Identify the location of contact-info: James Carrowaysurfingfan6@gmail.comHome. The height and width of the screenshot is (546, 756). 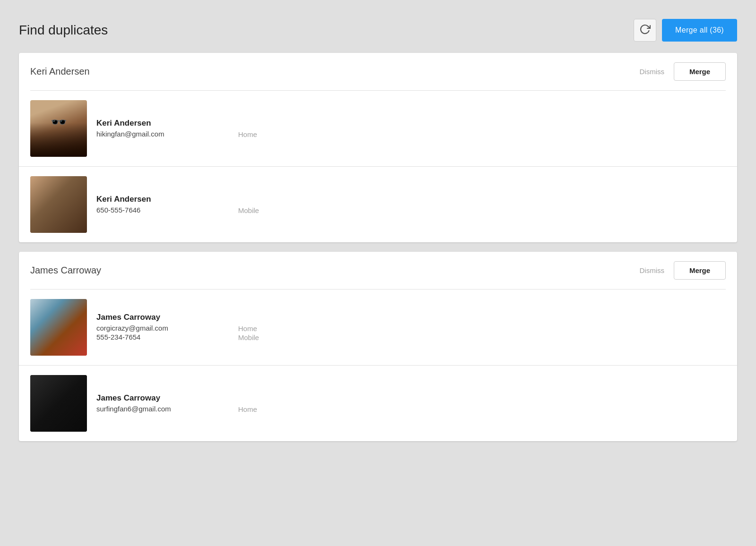
(411, 403).